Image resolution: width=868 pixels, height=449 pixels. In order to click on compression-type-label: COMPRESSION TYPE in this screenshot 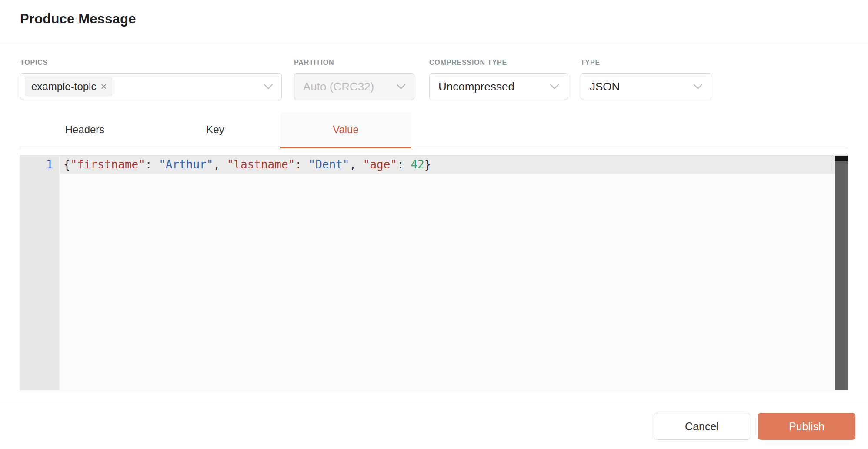, I will do `click(498, 63)`.